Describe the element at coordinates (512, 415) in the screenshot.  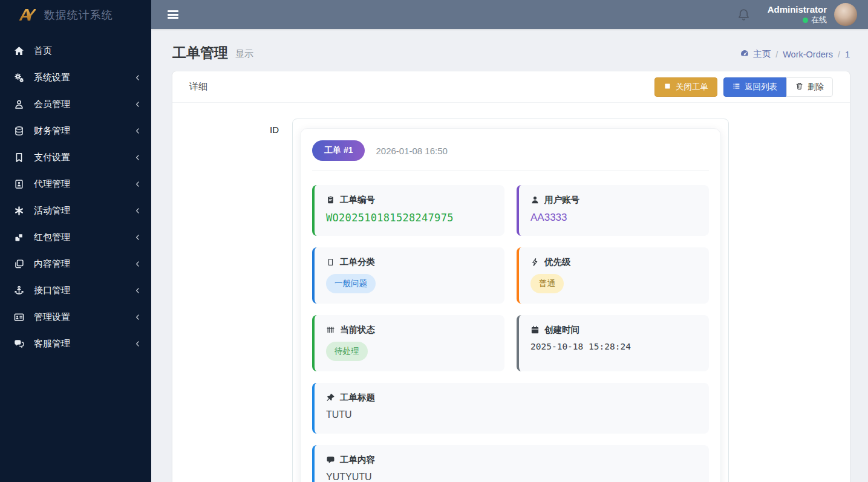
I see `field-value: TUTU` at that location.